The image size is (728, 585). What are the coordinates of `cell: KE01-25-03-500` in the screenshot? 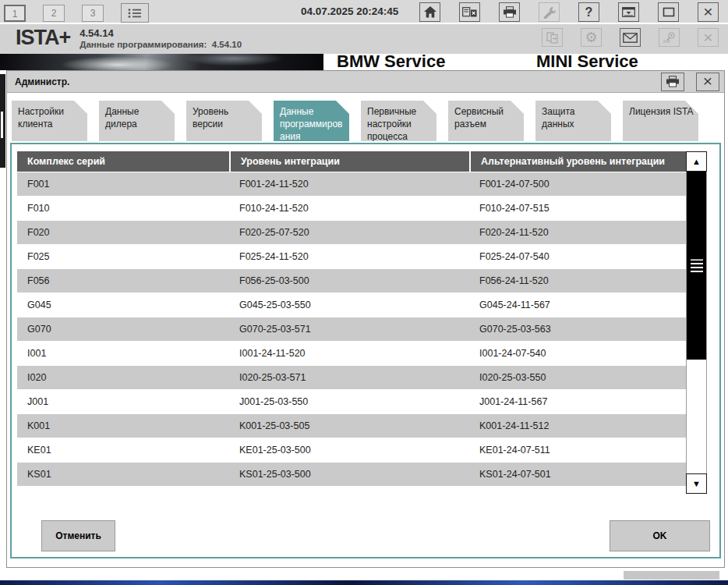 It's located at (349, 449).